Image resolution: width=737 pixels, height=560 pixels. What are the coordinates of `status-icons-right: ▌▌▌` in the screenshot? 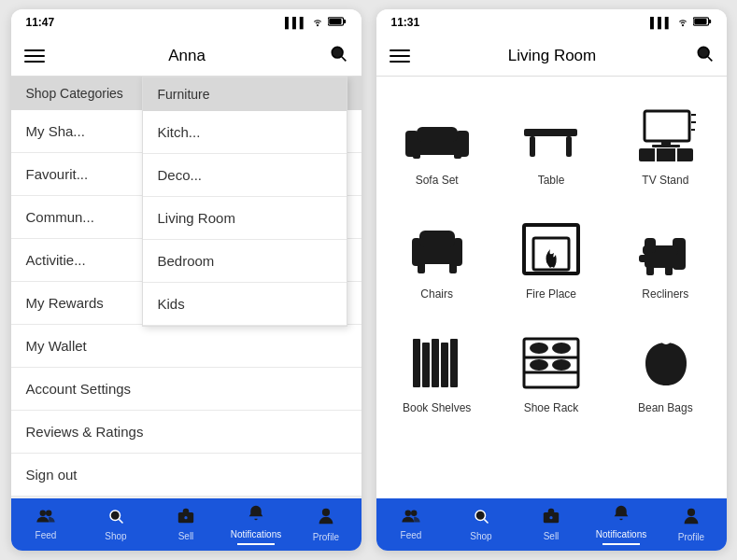 It's located at (680, 22).